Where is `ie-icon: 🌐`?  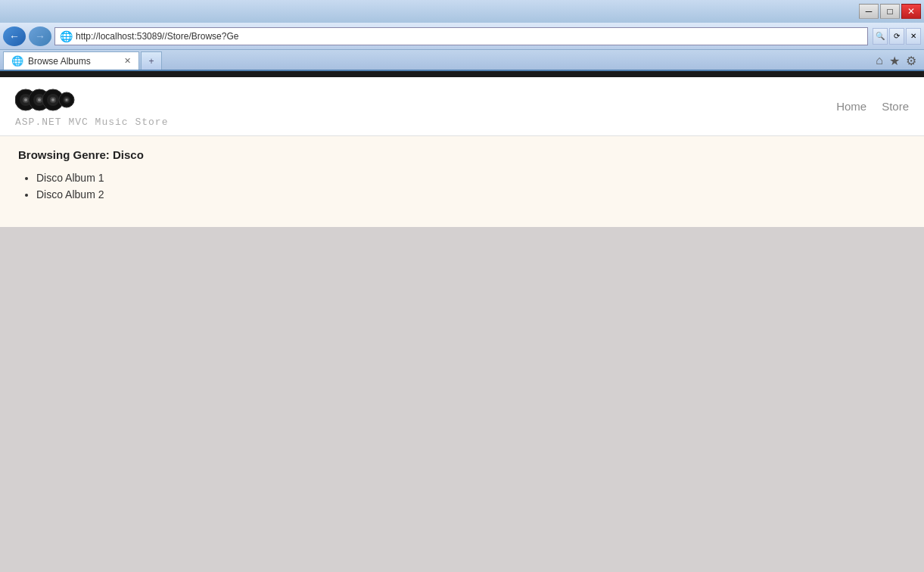
ie-icon: 🌐 is located at coordinates (67, 36).